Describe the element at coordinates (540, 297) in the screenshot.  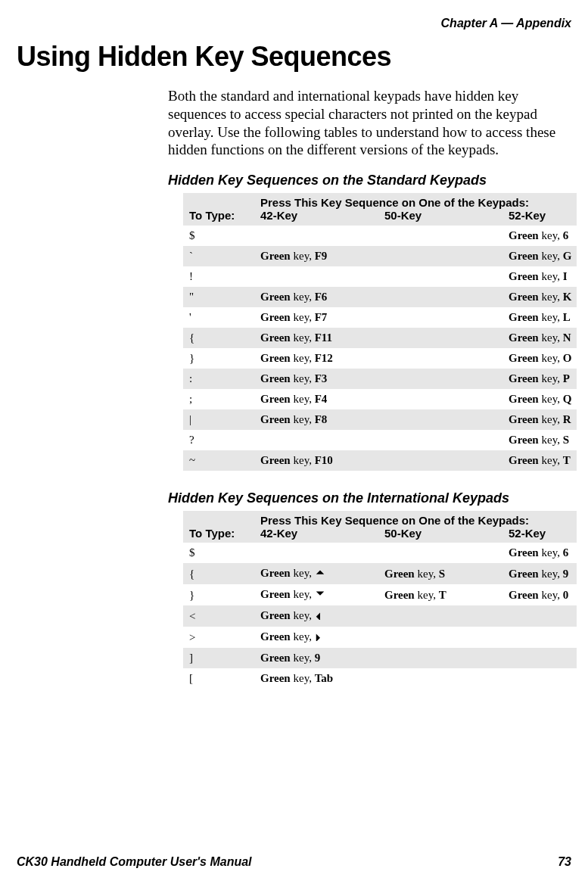
I see `c52-cell: Green key, K` at that location.